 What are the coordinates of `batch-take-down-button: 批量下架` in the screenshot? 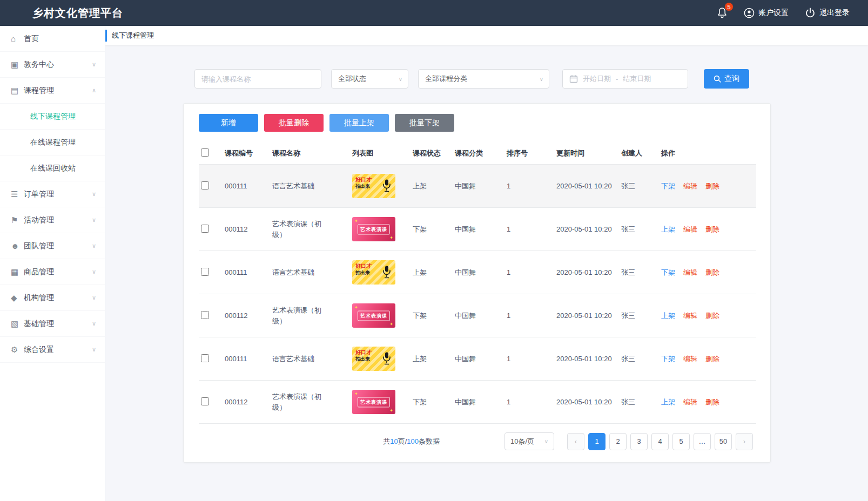 It's located at (425, 123).